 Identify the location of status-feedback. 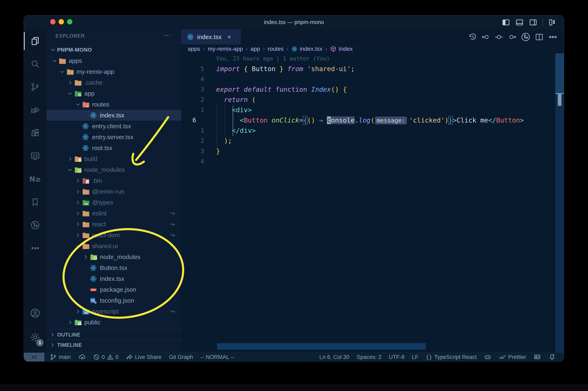
(537, 357).